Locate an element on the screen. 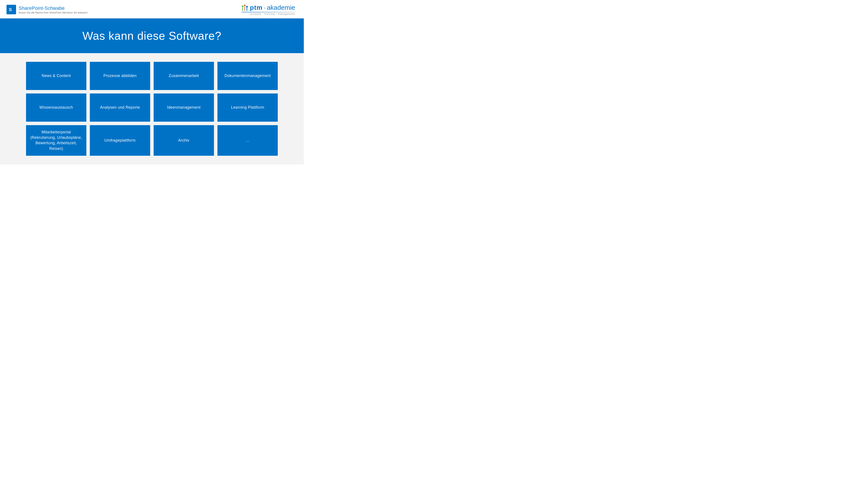  logo-left: S SharePoint-Schwabe Nutzen Sie alle Räu… is located at coordinates (47, 9).